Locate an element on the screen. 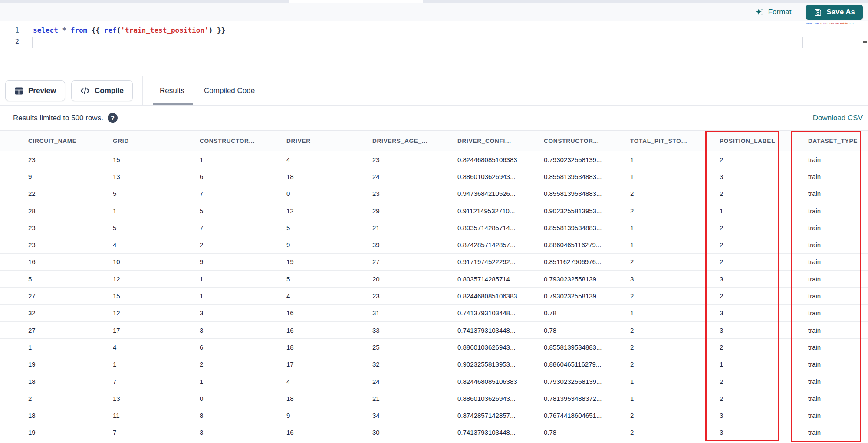  action-bar: Preview Compile Results Compiled Code is located at coordinates (434, 90).